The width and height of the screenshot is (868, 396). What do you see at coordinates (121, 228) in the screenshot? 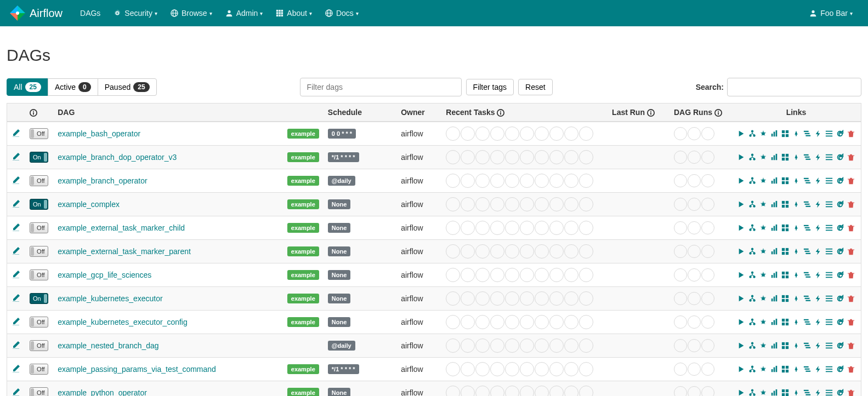
I see `dag-link: example_external_task_marker_child` at bounding box center [121, 228].